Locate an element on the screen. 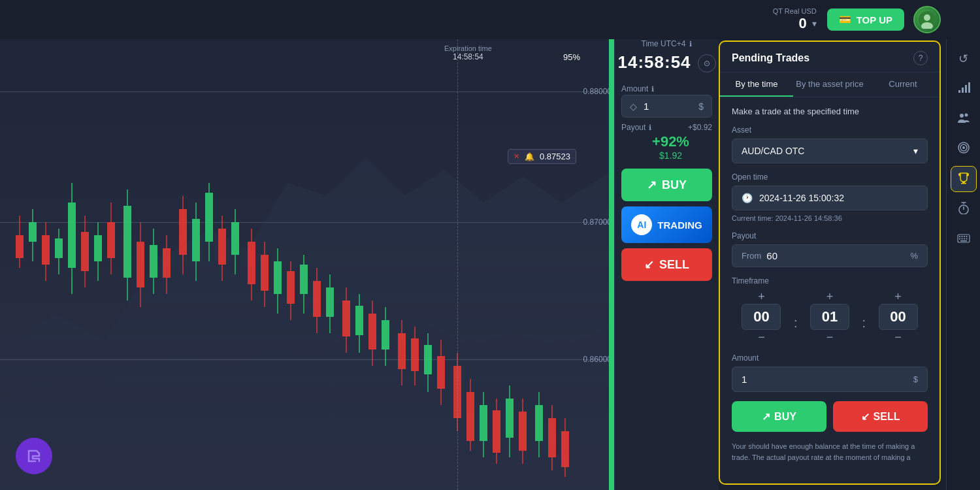 The height and width of the screenshot is (490, 980). tab-by-time: By the time is located at coordinates (757, 85).